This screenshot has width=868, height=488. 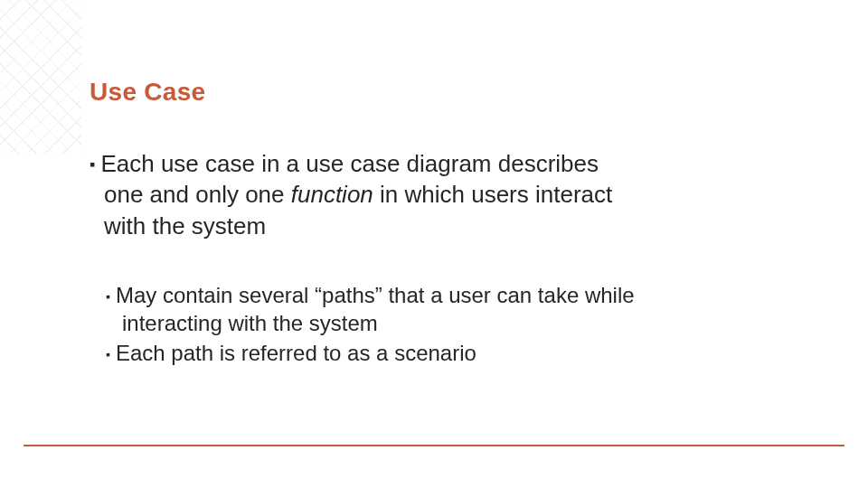 What do you see at coordinates (349, 164) in the screenshot?
I see `l1-line1: Each use case in a use case diagram desc…` at bounding box center [349, 164].